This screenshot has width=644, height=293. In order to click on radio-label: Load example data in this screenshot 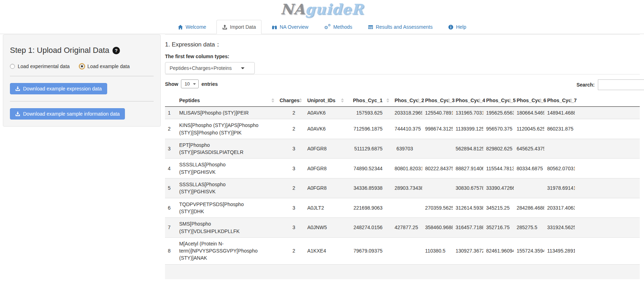, I will do `click(109, 66)`.